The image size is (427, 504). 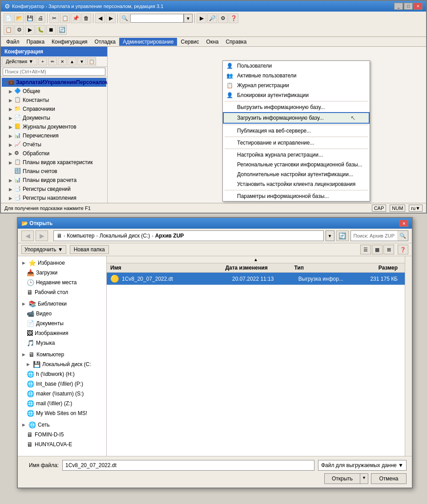 What do you see at coordinates (62, 374) in the screenshot?
I see `nav-h-drive: 🌐 h (\\dbwork) (H:)` at bounding box center [62, 374].